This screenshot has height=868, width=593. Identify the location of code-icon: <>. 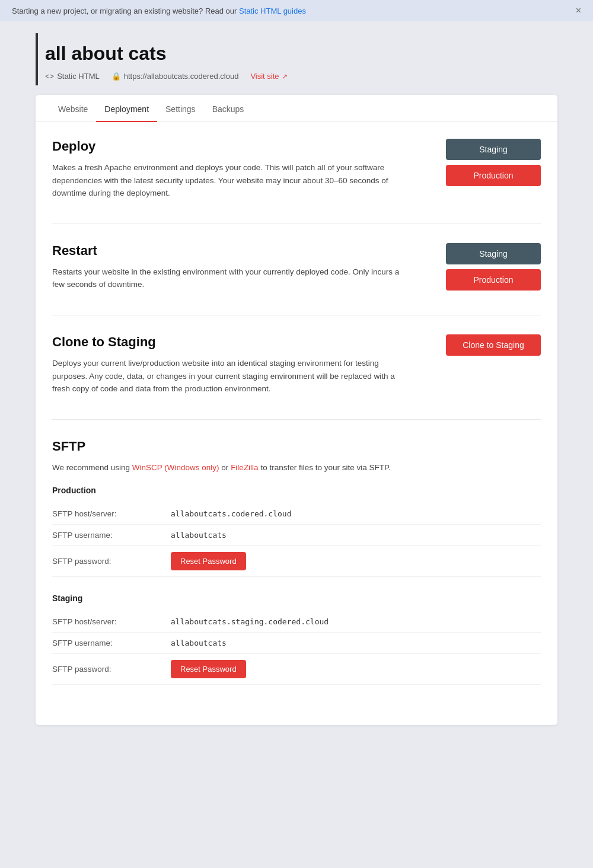
(50, 76).